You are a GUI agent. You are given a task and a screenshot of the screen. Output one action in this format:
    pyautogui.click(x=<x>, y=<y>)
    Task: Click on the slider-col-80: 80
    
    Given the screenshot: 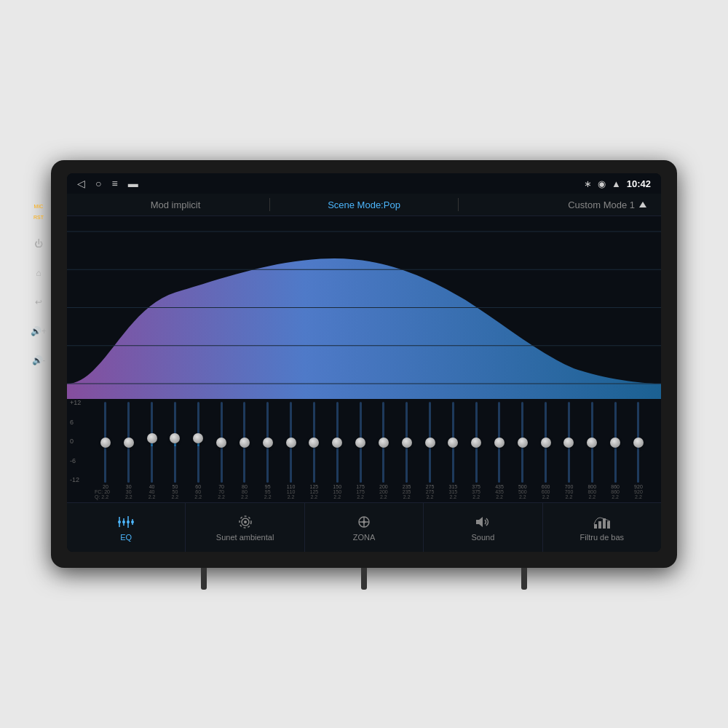 What is the action you would take?
    pyautogui.click(x=245, y=446)
    